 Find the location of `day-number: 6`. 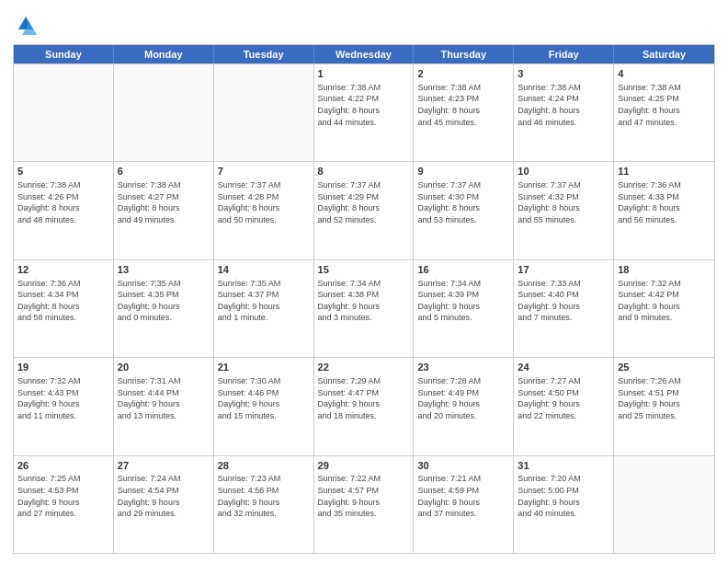

day-number: 6 is located at coordinates (164, 171).